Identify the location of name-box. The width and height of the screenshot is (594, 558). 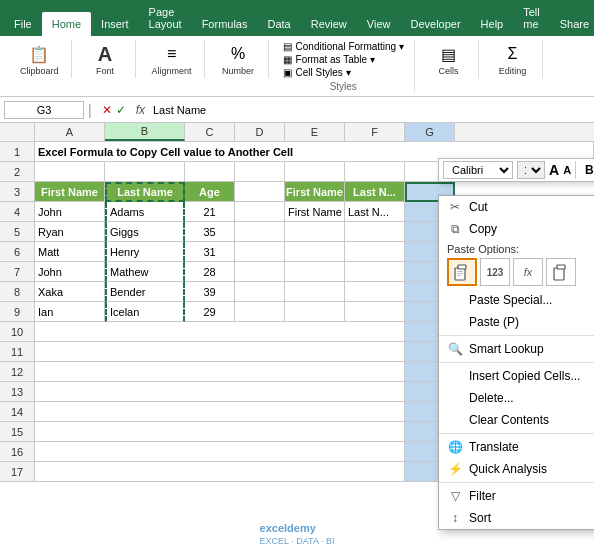
(44, 110).